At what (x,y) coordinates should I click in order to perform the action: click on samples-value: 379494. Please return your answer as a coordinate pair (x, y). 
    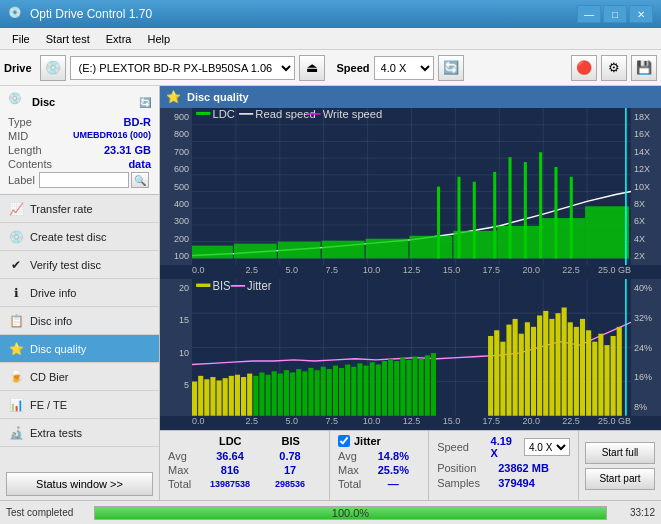
    Looking at the image, I should click on (516, 483).